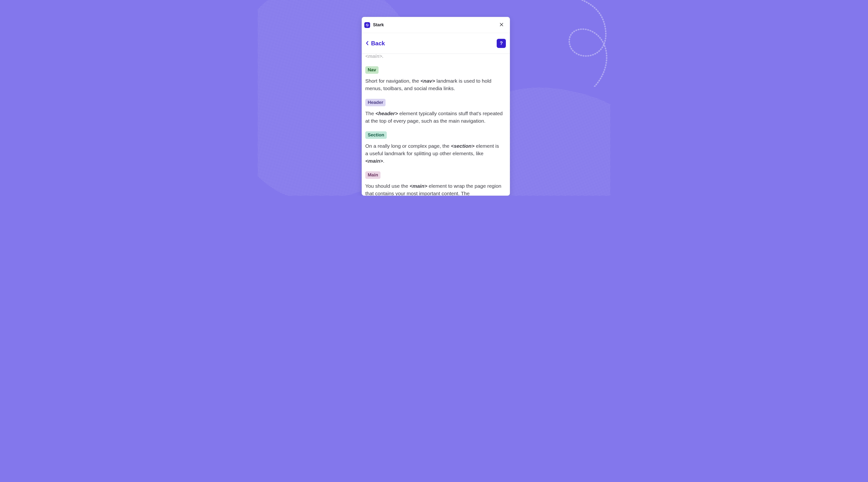 This screenshot has width=868, height=482. I want to click on close-icon, so click(501, 25).